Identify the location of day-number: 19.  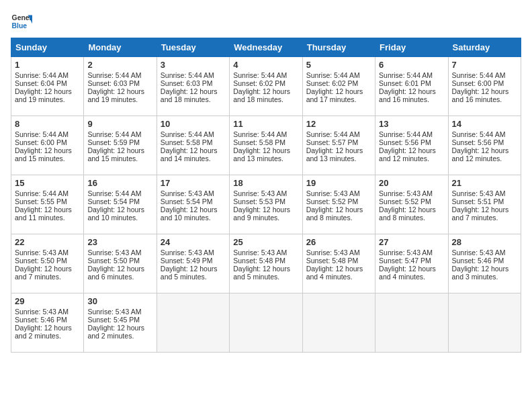
(339, 183).